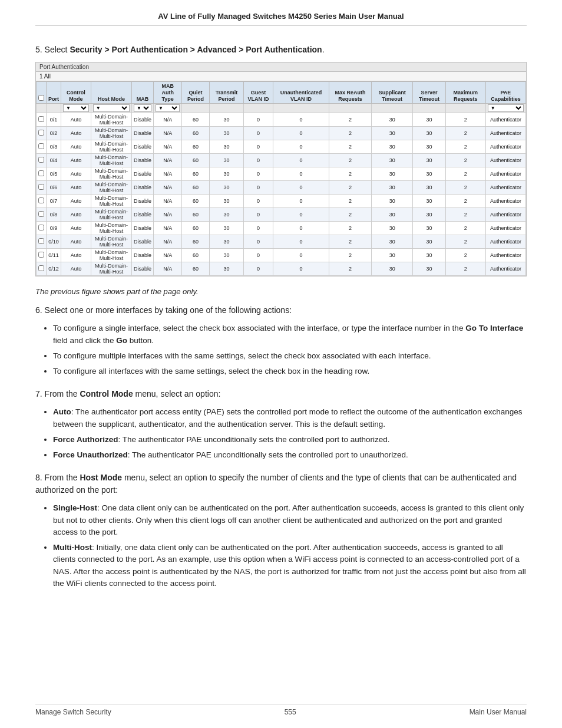 The image size is (562, 728). Describe the element at coordinates (41, 98) in the screenshot. I see `select-all-checkbox` at that location.